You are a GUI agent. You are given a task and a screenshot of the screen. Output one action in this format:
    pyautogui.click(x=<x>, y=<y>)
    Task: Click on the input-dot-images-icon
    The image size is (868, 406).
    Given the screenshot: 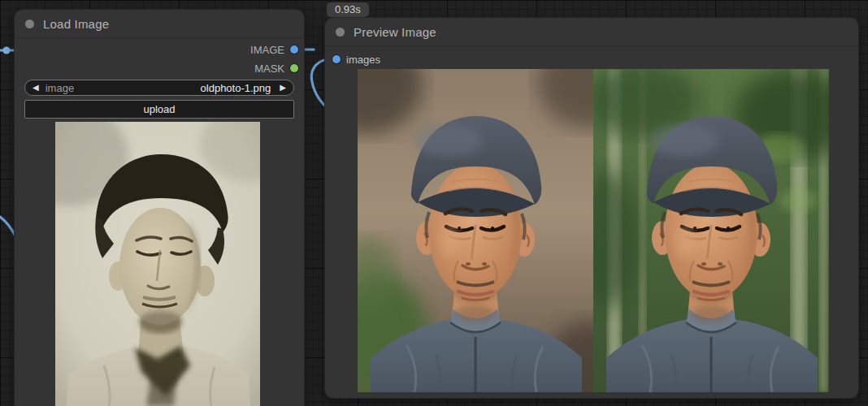 What is the action you would take?
    pyautogui.click(x=336, y=59)
    